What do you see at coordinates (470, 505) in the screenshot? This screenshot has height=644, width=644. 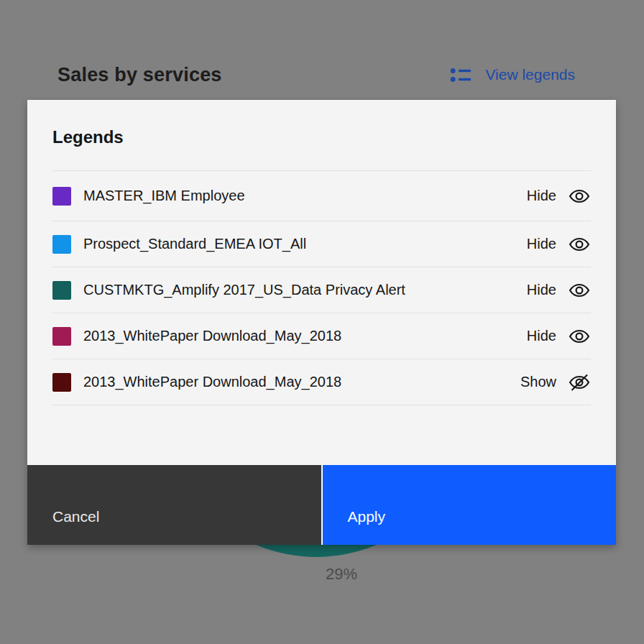 I see `apply-button: Apply` at bounding box center [470, 505].